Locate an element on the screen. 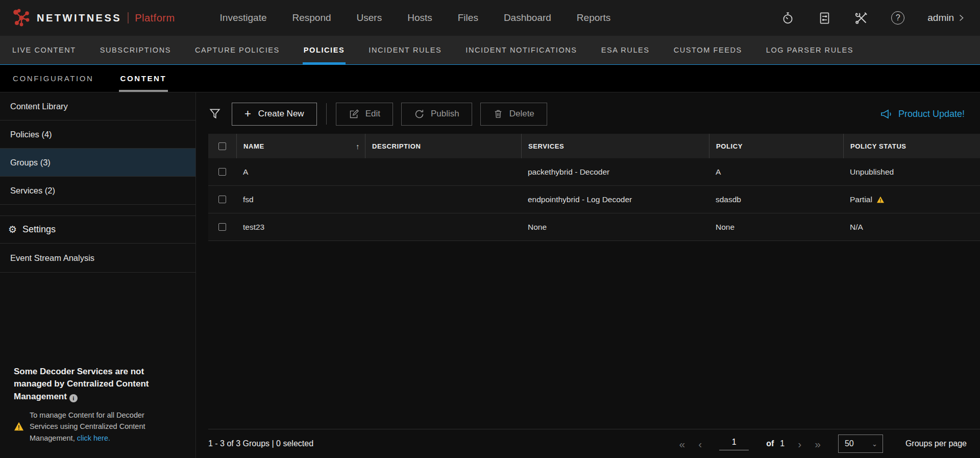 This screenshot has height=458, width=980. module-tabbar: LIVE CONTENT SUBSCRIPTIONS CAPTURE POLIC… is located at coordinates (490, 50).